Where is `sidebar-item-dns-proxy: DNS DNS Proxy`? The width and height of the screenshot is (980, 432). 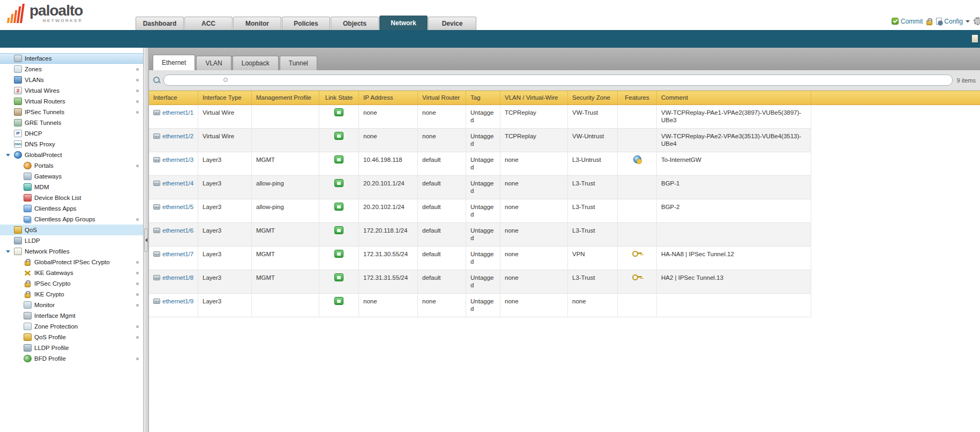
sidebar-item-dns-proxy: DNS DNS Proxy is located at coordinates (72, 144).